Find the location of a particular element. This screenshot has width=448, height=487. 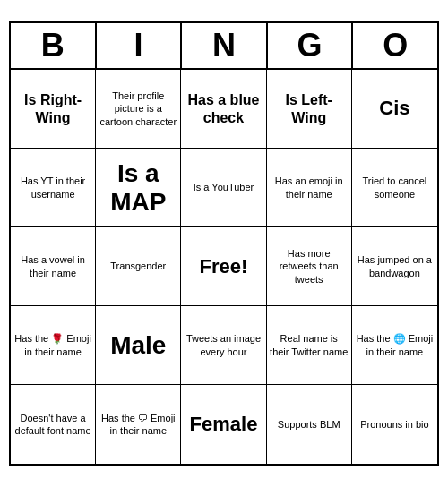

cell-text-11: Transgender is located at coordinates (138, 266).